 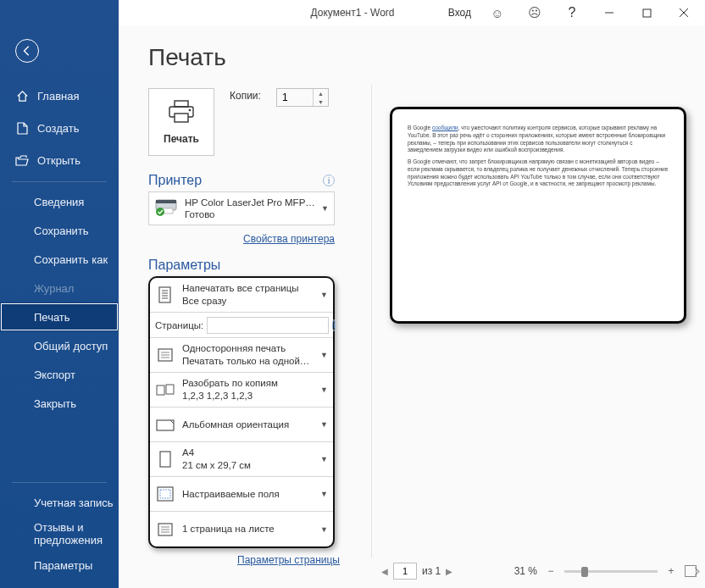 I want to click on prev-page-button: ◀, so click(x=385, y=571).